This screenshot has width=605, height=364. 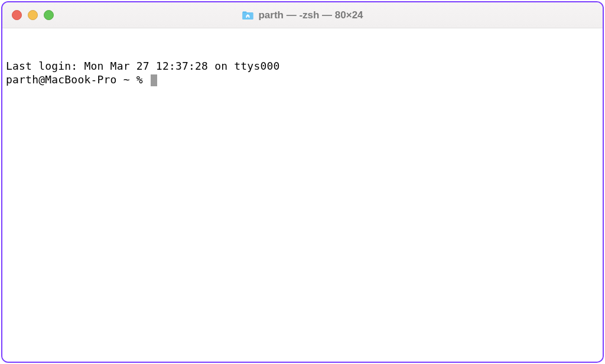 What do you see at coordinates (48, 15) in the screenshot?
I see `maximize-button` at bounding box center [48, 15].